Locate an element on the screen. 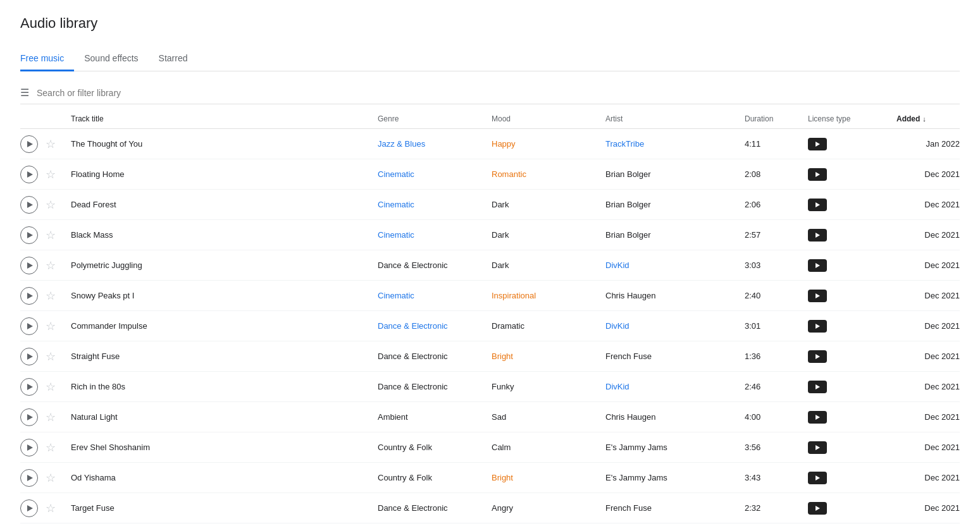 Image resolution: width=980 pixels, height=526 pixels. artist-cell: DivKid is located at coordinates (675, 326).